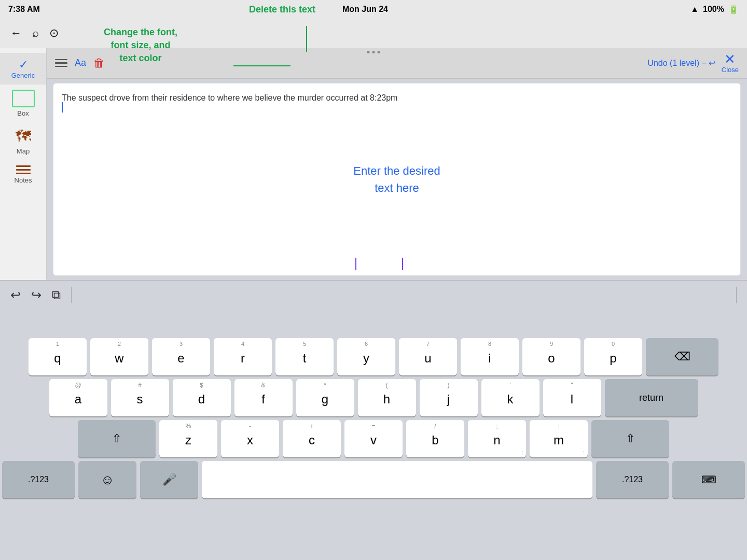 The height and width of the screenshot is (560, 747). Describe the element at coordinates (449, 398) in the screenshot. I see `key-j: )j` at that location.